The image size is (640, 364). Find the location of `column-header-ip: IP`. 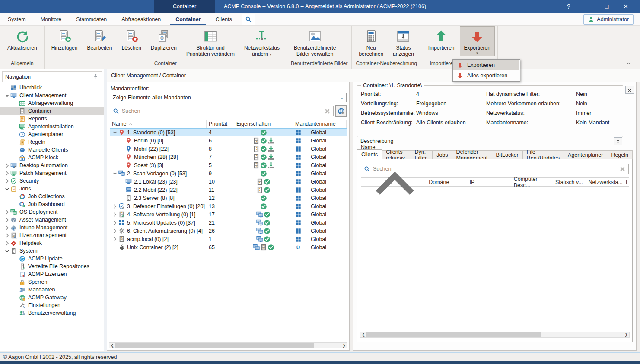

column-header-ip: IP is located at coordinates (492, 182).